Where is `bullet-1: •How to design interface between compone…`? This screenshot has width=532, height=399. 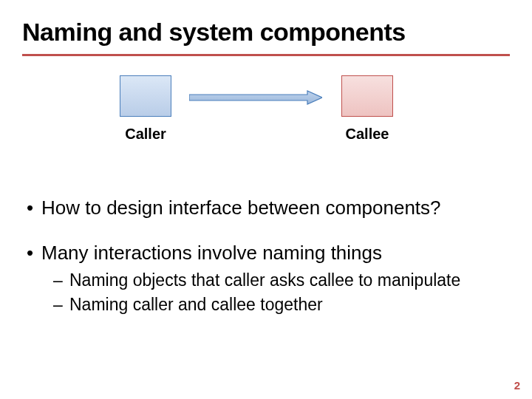 bullet-1: •How to design interface between compone… is located at coordinates (268, 208).